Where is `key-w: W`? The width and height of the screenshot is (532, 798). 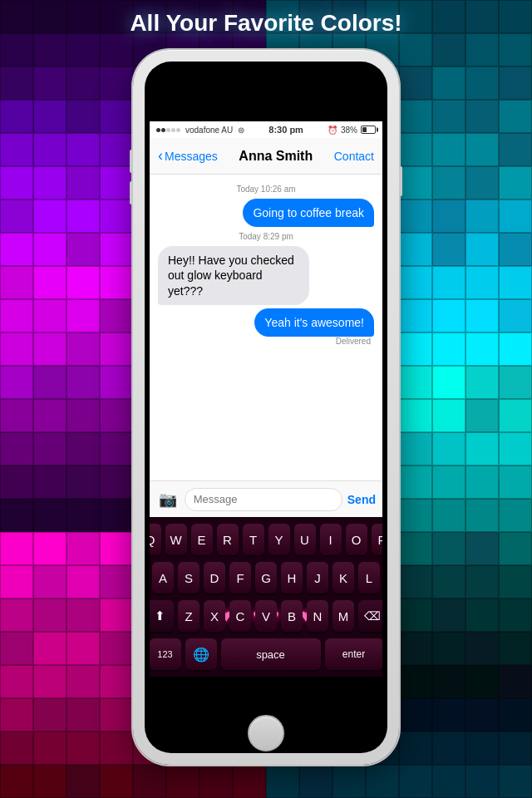 key-w: W is located at coordinates (176, 539).